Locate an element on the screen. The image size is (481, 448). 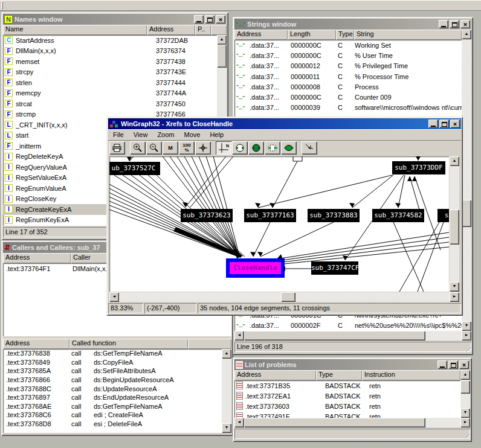
graph-vscrollbar: ▲ ▼ is located at coordinates (454, 224).